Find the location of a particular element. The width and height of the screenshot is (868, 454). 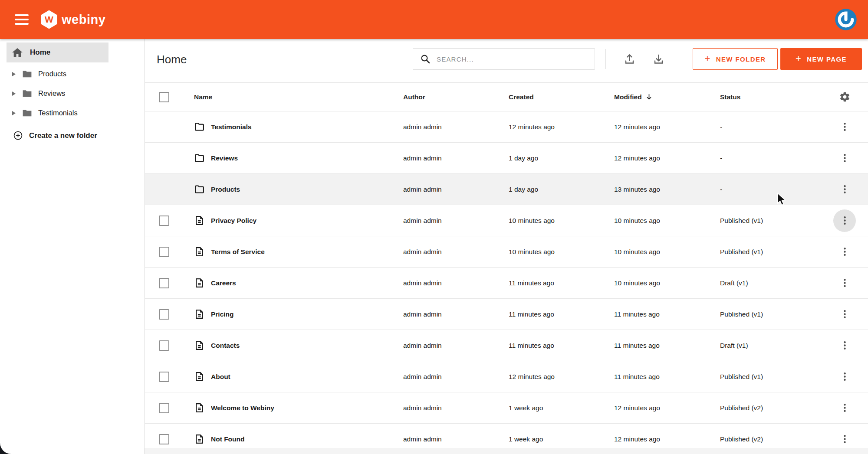

column-header-author: Author is located at coordinates (456, 97).